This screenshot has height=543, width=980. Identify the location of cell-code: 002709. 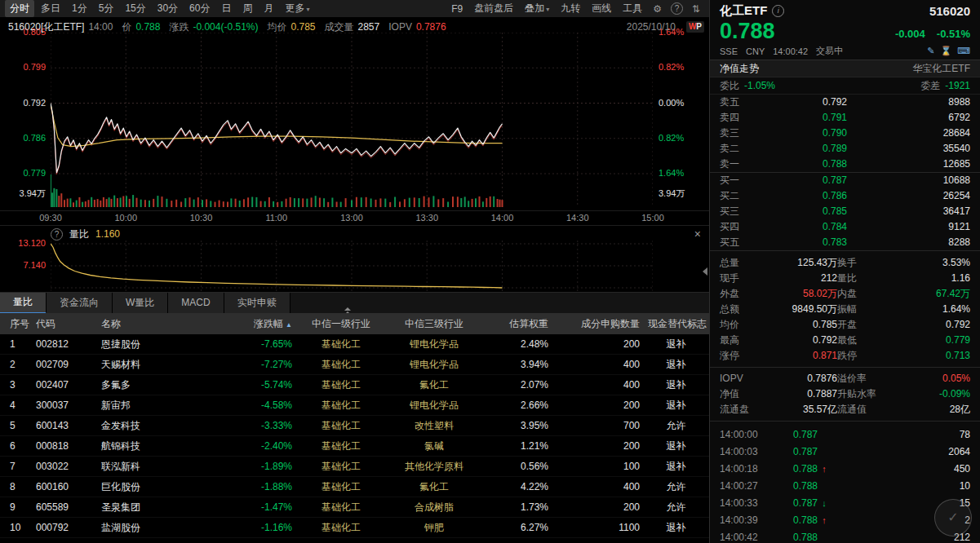
(69, 364).